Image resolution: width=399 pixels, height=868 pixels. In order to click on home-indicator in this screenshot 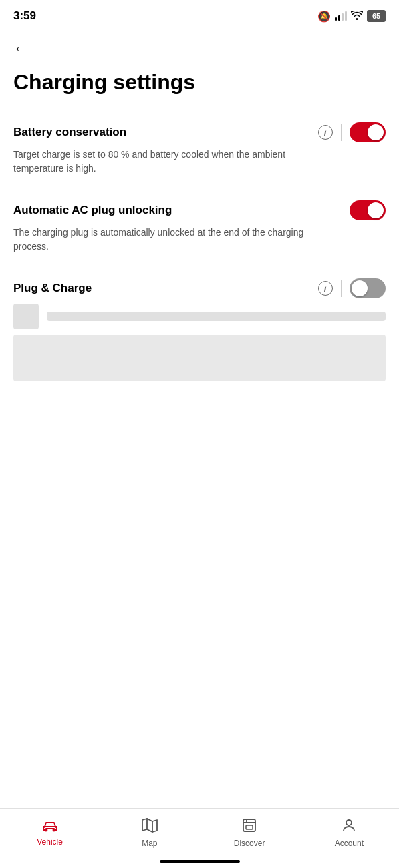, I will do `click(200, 861)`.